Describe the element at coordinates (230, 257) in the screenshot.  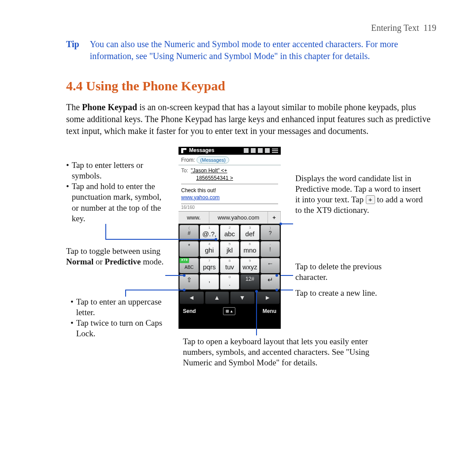
I see `keypad: (# 1@.?, 2abc 3def )? * 4ghi 5jkl 6mno -…` at that location.